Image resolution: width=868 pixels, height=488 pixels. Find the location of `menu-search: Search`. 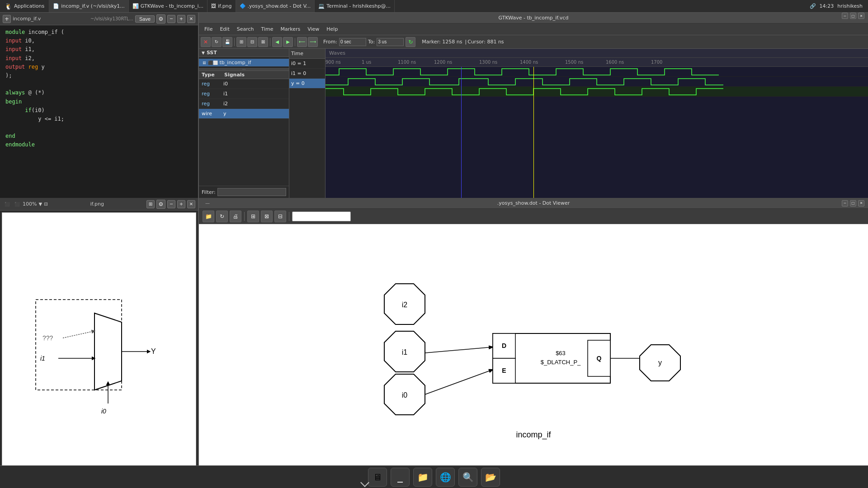

menu-search: Search is located at coordinates (245, 29).